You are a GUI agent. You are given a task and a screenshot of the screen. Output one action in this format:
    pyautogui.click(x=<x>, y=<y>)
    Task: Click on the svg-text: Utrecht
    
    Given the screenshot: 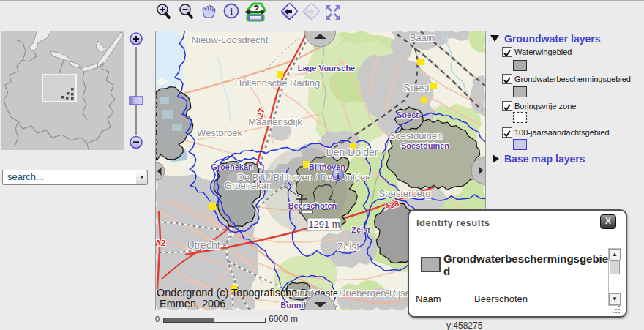 What is the action you would take?
    pyautogui.click(x=203, y=245)
    